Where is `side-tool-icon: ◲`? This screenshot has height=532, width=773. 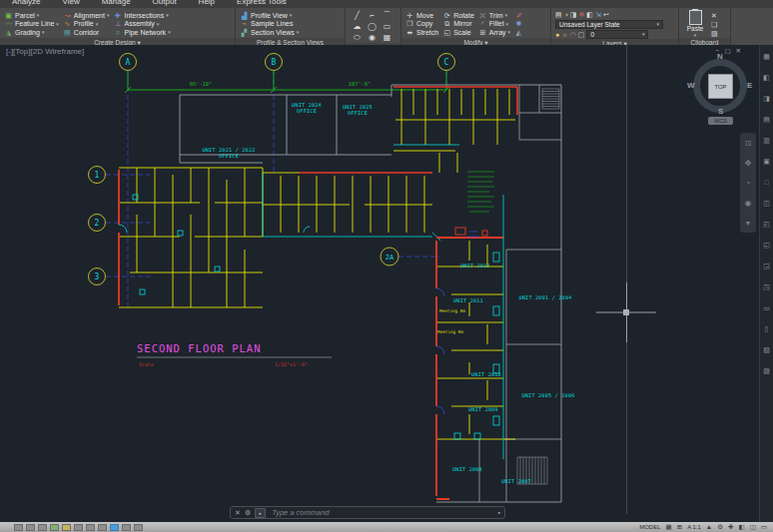
side-tool-icon: ◲ is located at coordinates (767, 266).